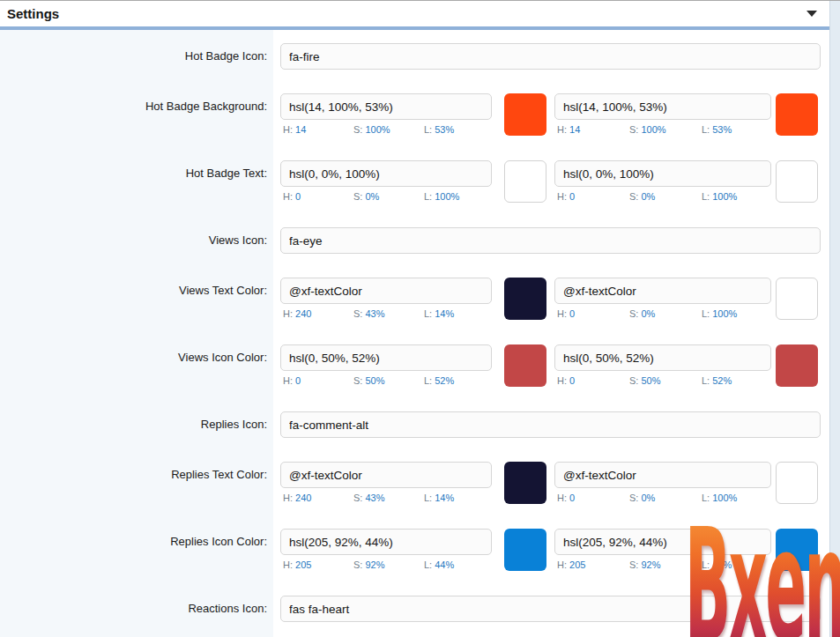  I want to click on collapse-caret-icon, so click(812, 14).